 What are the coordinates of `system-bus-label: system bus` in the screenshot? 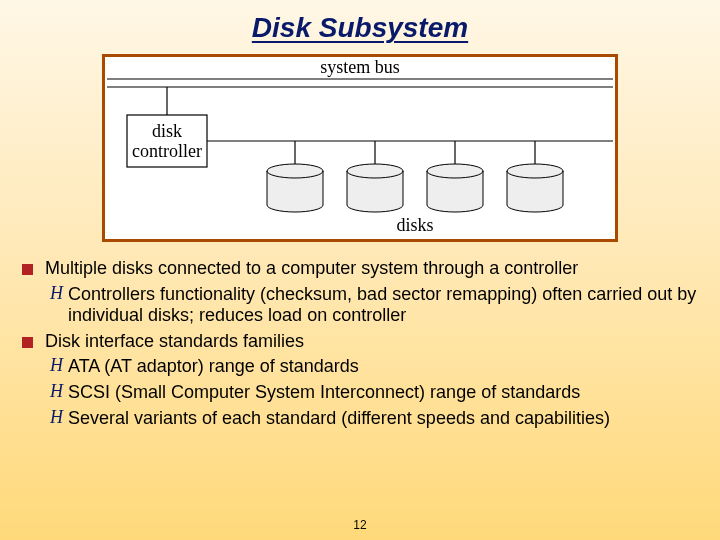 It's located at (360, 67).